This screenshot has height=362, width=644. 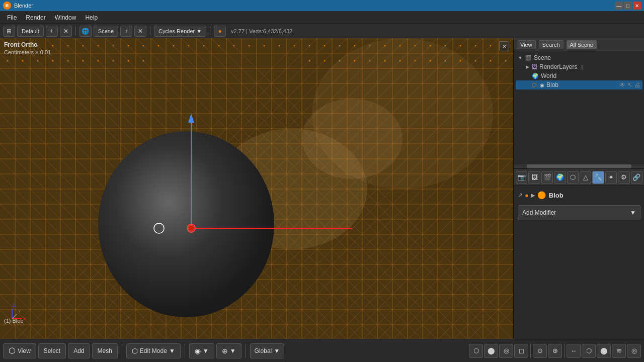 What do you see at coordinates (14, 305) in the screenshot?
I see `svg-text: Z` at bounding box center [14, 305].